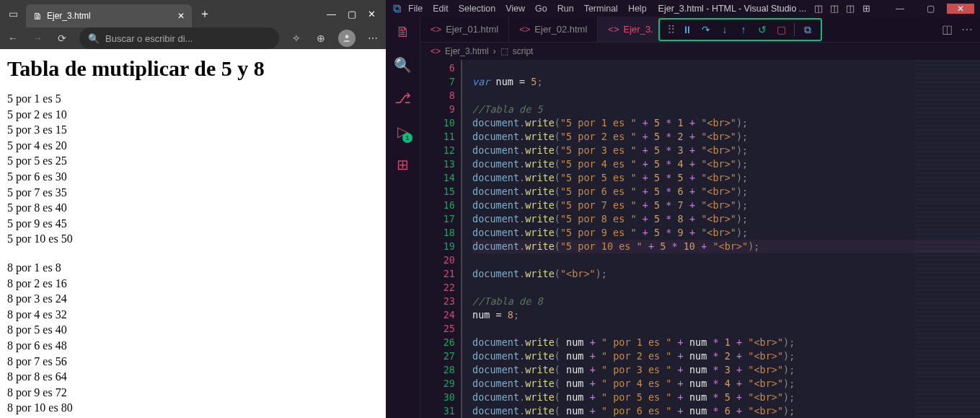 The image size is (980, 418). What do you see at coordinates (441, 9) in the screenshot?
I see `menu-item: Edit` at bounding box center [441, 9].